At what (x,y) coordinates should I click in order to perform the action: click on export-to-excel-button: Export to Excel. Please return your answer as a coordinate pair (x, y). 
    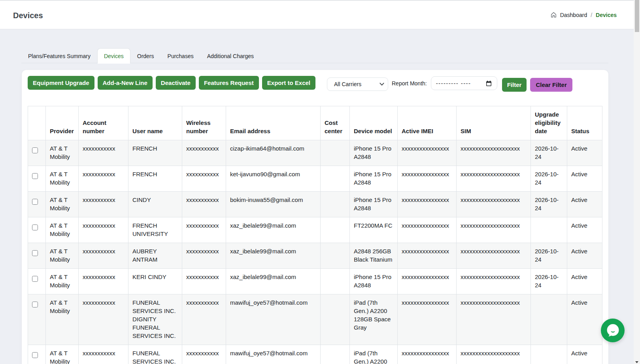
    Looking at the image, I should click on (289, 83).